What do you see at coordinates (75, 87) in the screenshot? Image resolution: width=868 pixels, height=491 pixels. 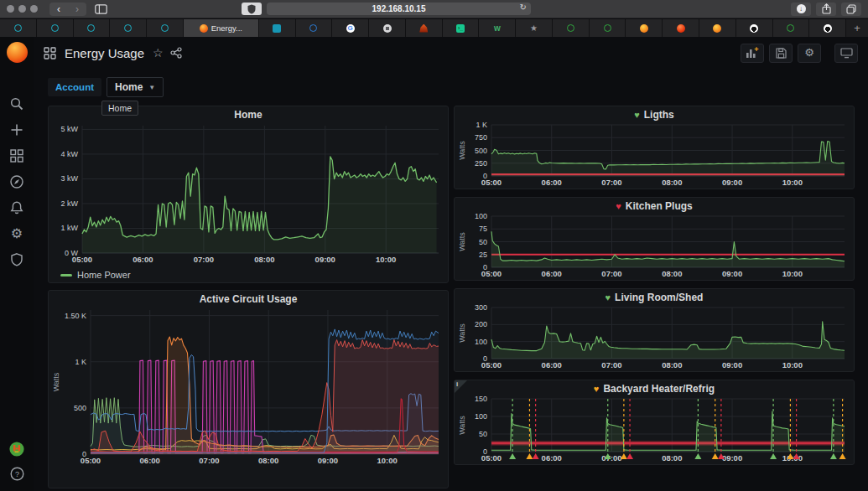 I see `variable-label-account: Account` at bounding box center [75, 87].